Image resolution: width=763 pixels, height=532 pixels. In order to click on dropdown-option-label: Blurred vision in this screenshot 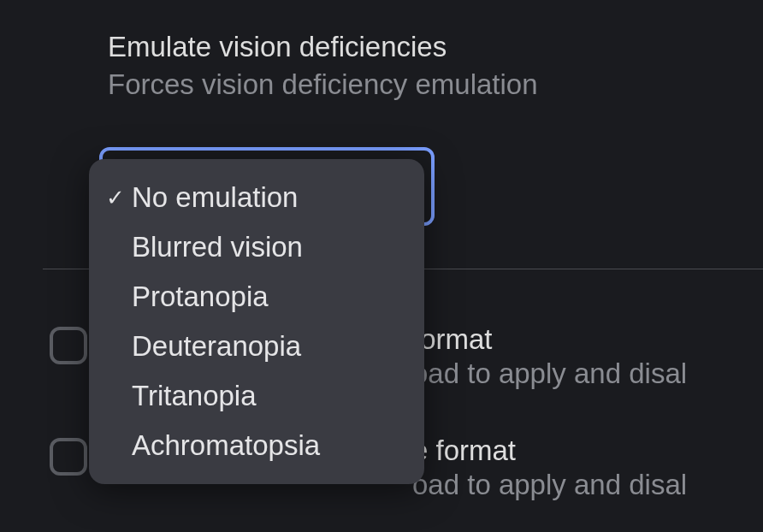, I will do `click(217, 247)`.